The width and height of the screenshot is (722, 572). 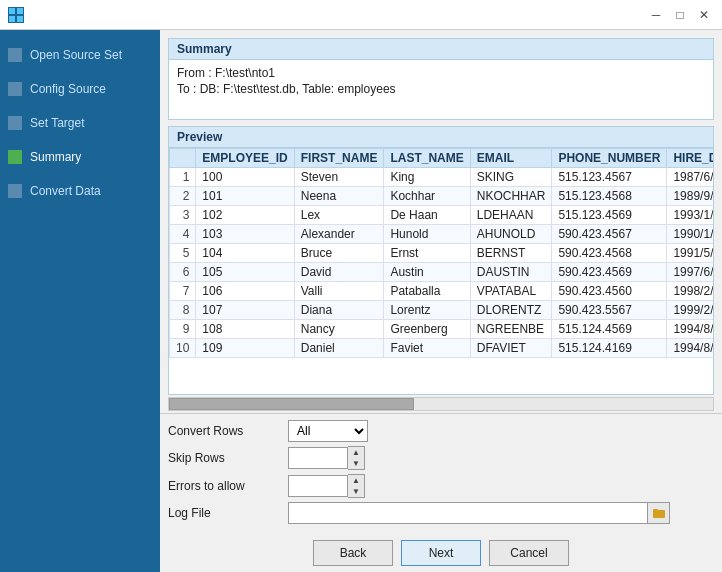 What do you see at coordinates (656, 15) in the screenshot?
I see `minimize-button: ─` at bounding box center [656, 15].